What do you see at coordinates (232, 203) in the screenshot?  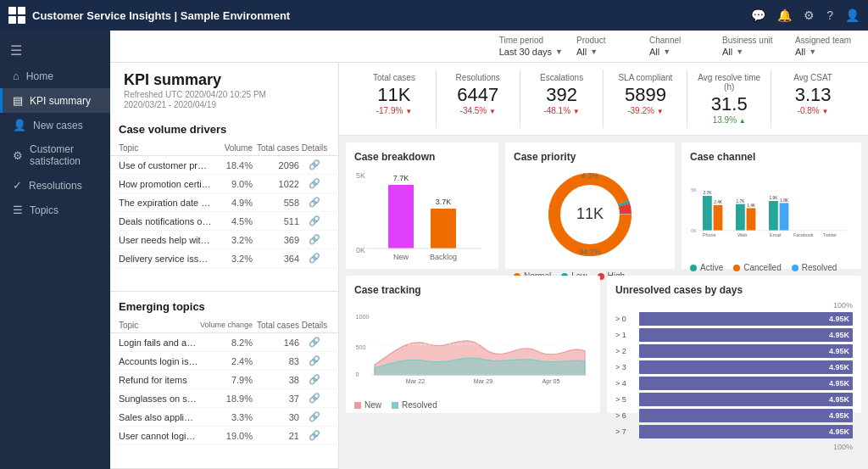 I see `volume-cell: 4.9%` at bounding box center [232, 203].